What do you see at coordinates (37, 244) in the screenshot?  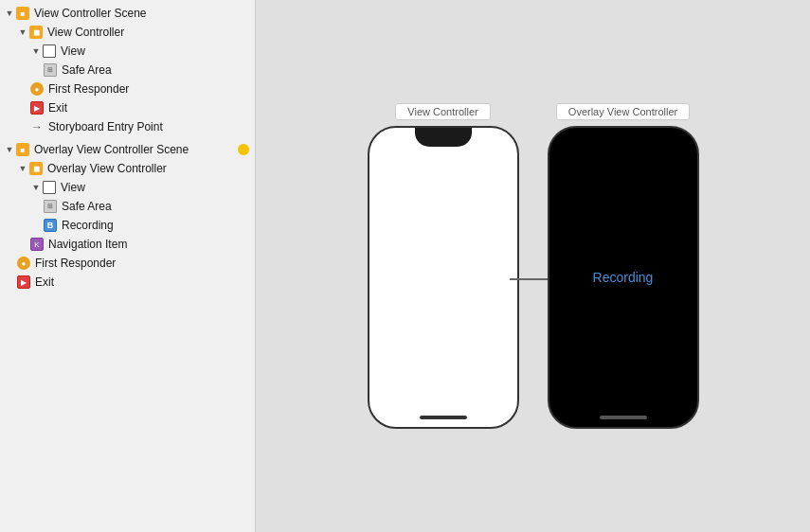 I see `nav-item-icon: K` at bounding box center [37, 244].